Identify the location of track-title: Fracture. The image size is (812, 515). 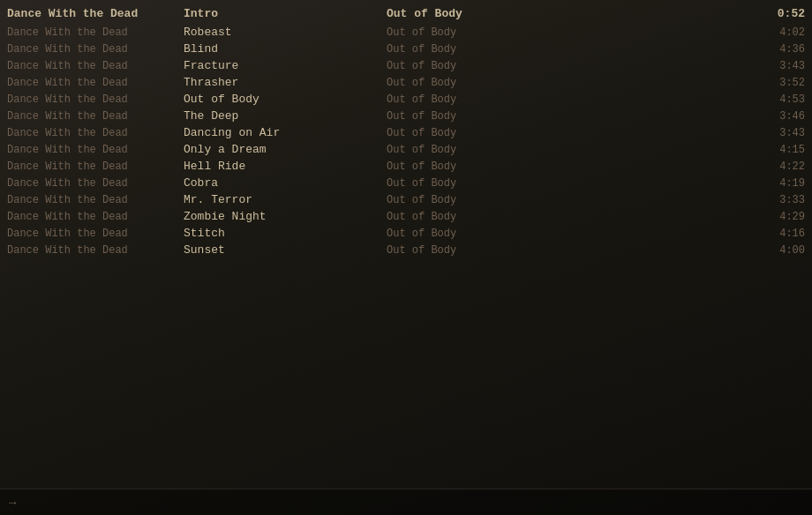
(285, 65).